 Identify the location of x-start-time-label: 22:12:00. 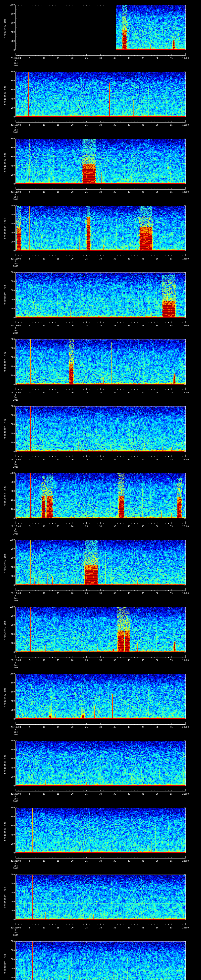
(16, 259).